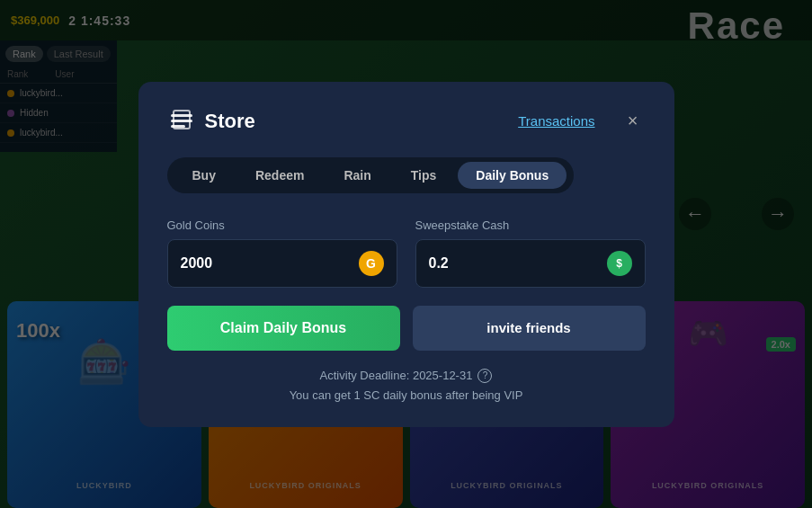 The width and height of the screenshot is (812, 508). I want to click on store-icon, so click(182, 121).